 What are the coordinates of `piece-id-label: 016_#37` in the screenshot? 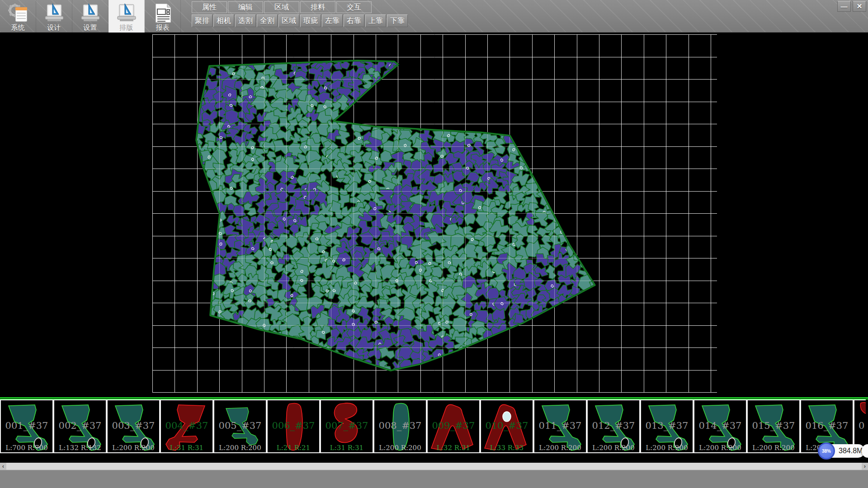 It's located at (827, 426).